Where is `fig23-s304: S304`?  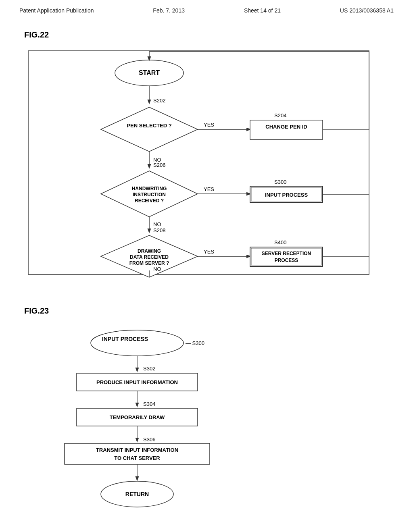
fig23-s304: S304 is located at coordinates (149, 404).